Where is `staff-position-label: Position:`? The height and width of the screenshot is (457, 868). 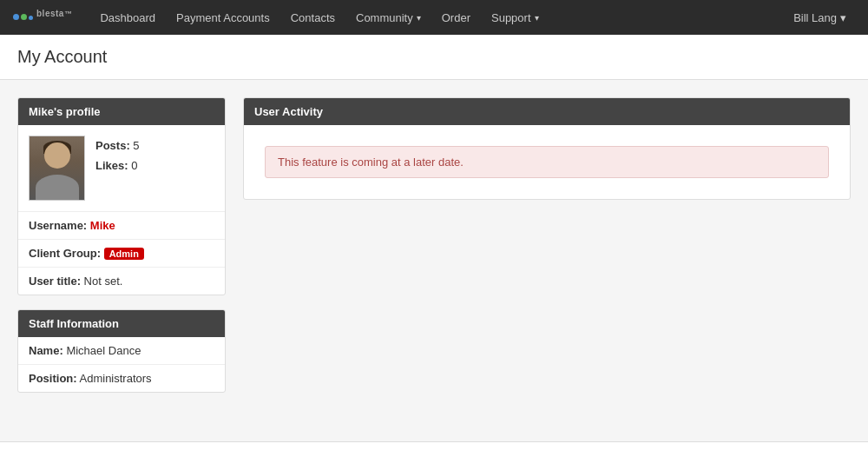
staff-position-label: Position: is located at coordinates (53, 379).